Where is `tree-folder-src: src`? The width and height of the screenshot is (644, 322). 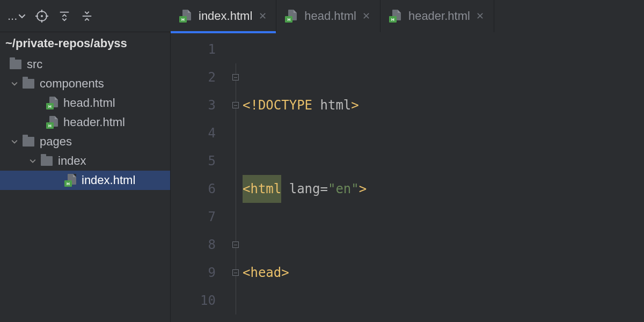
tree-folder-src: src is located at coordinates (85, 64).